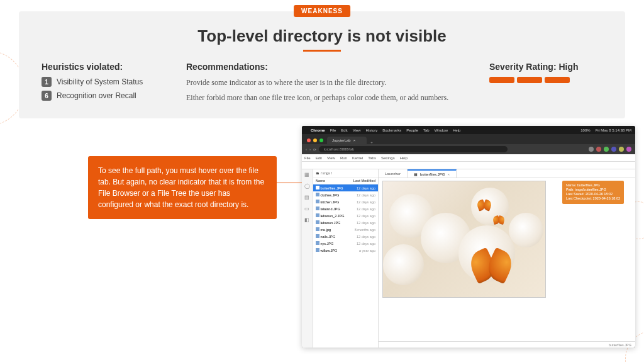  What do you see at coordinates (346, 243) in the screenshot?
I see `file-row: nyc.JPG12 days ago` at bounding box center [346, 243].